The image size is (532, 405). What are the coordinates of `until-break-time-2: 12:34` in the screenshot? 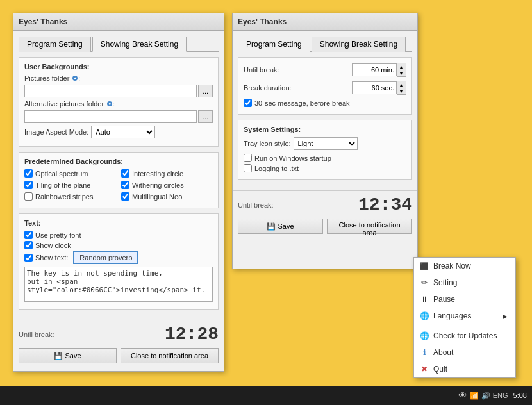 It's located at (385, 205).